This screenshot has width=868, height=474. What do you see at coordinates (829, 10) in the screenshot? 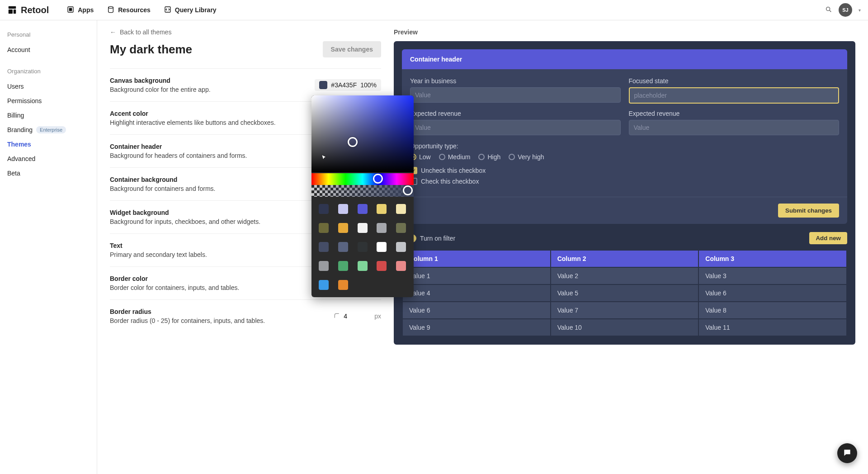
I see `search-icon` at bounding box center [829, 10].